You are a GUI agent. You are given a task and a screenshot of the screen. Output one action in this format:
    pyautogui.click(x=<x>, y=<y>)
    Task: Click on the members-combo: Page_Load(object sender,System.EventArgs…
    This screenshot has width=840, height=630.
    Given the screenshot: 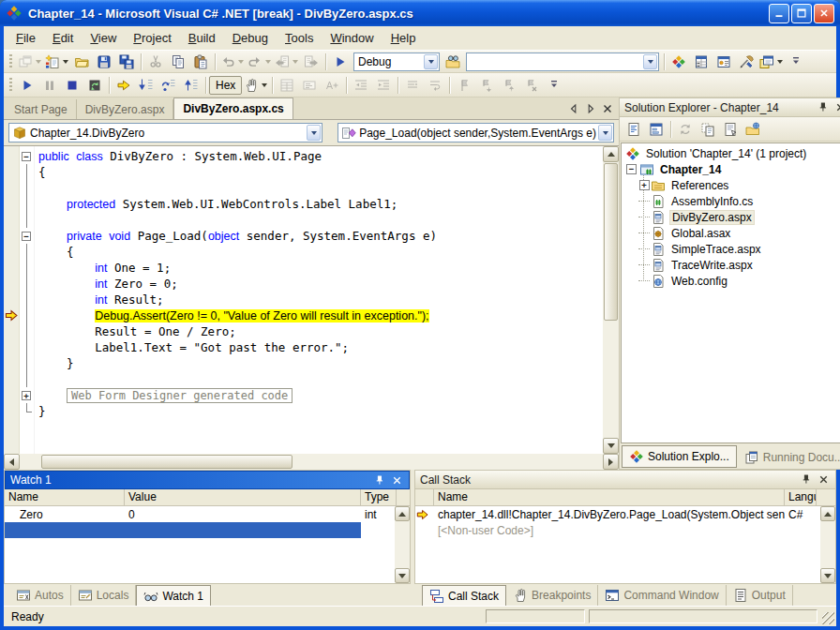 What is the action you would take?
    pyautogui.click(x=476, y=133)
    